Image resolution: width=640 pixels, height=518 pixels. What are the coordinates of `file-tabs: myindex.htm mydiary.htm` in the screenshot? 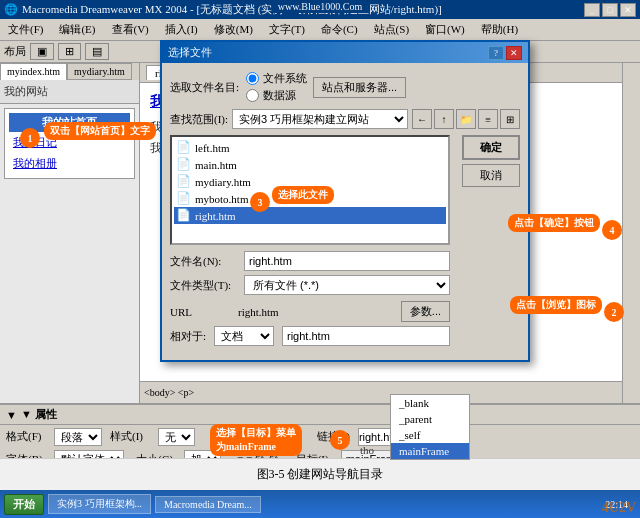 It's located at (70, 72).